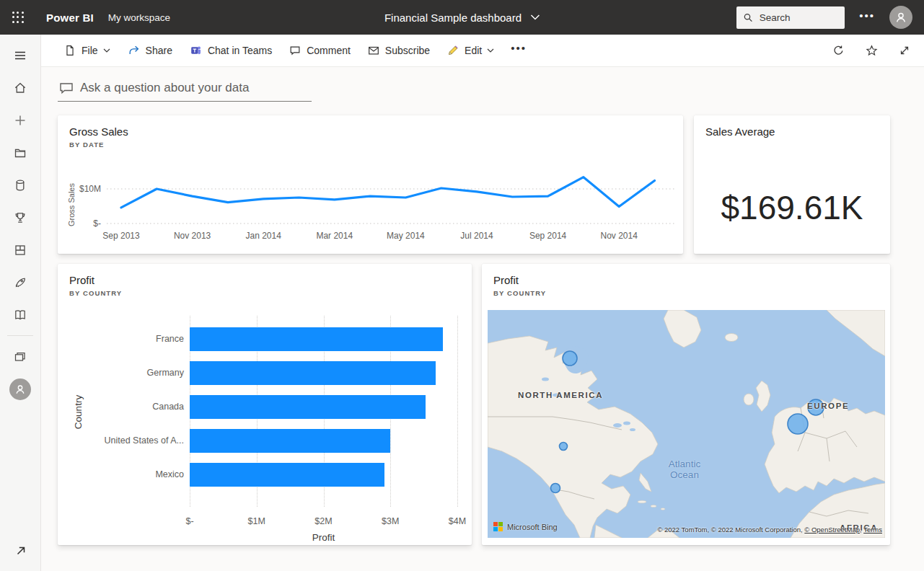 The image size is (924, 571). Describe the element at coordinates (127, 441) in the screenshot. I see `bar-category-label: United States of A...` at that location.